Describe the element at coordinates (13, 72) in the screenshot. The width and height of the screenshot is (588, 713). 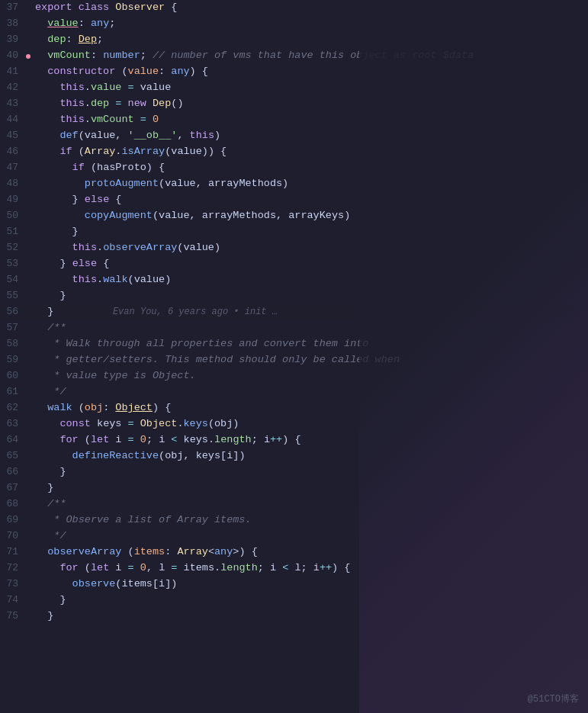
I see `line-number: 41` at that location.